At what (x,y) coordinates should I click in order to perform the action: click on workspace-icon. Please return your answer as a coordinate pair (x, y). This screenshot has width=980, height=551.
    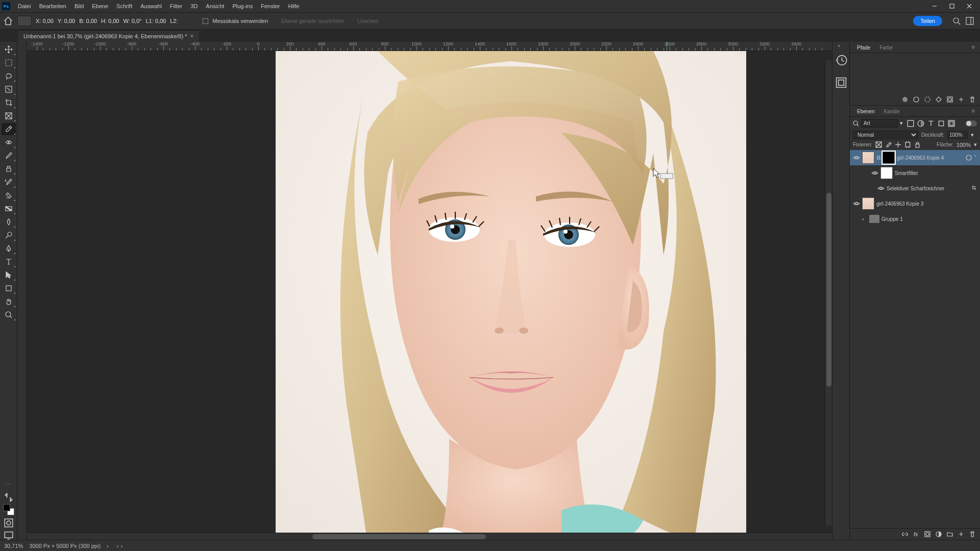
    Looking at the image, I should click on (970, 21).